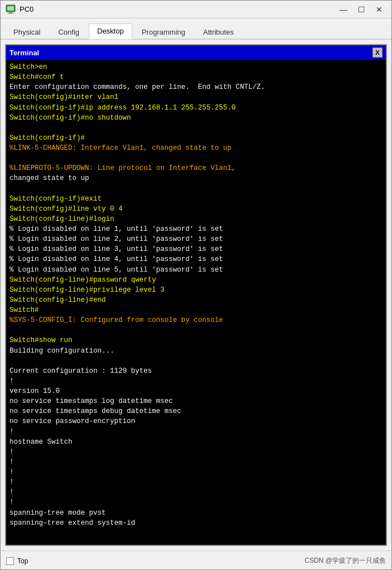 The height and width of the screenshot is (570, 392). I want to click on terminal-line: % Login disabled on line 5, until 'passw…, so click(116, 270).